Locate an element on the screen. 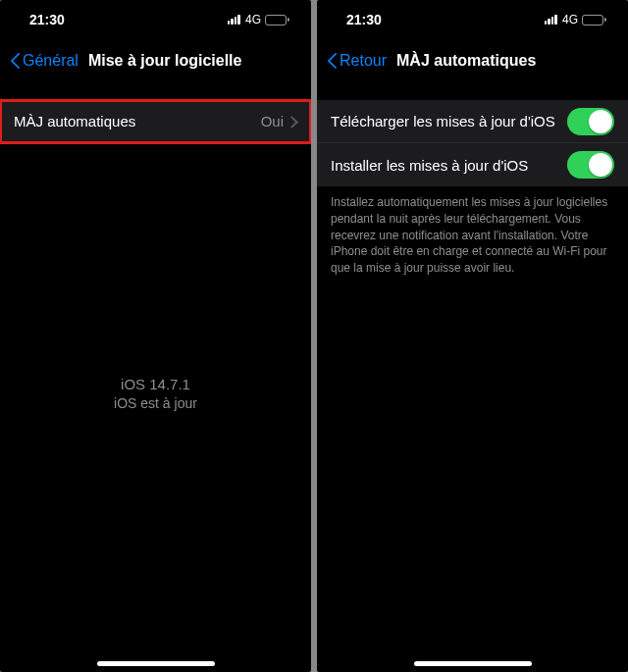 The image size is (628, 672). row-label: Télécharger les mises à jour d'iOS is located at coordinates (444, 122).